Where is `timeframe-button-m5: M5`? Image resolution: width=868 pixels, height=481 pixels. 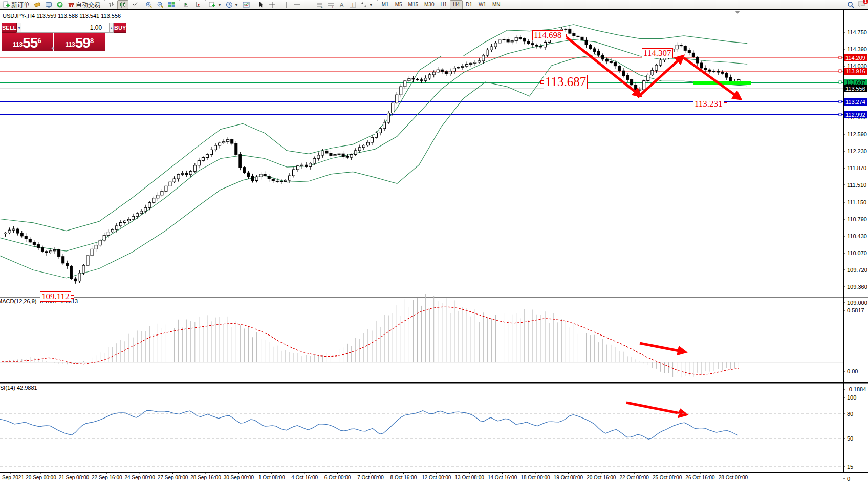 timeframe-button-m5: M5 is located at coordinates (399, 5).